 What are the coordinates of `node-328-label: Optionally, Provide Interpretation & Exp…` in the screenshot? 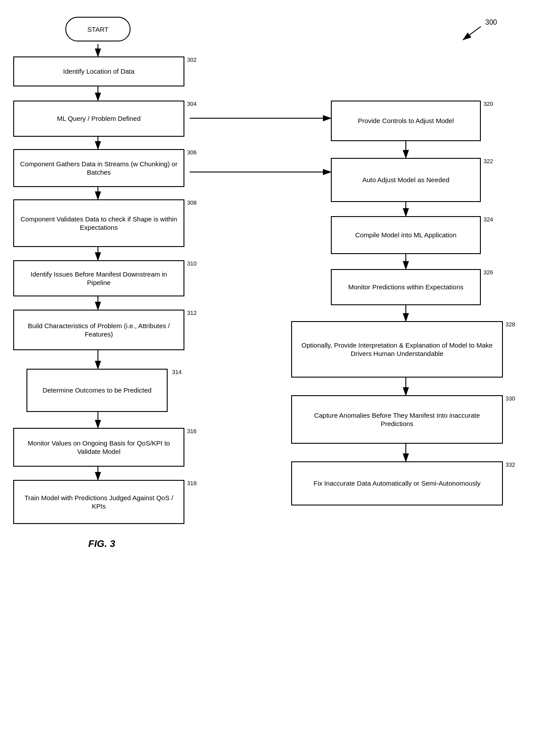 It's located at (397, 349).